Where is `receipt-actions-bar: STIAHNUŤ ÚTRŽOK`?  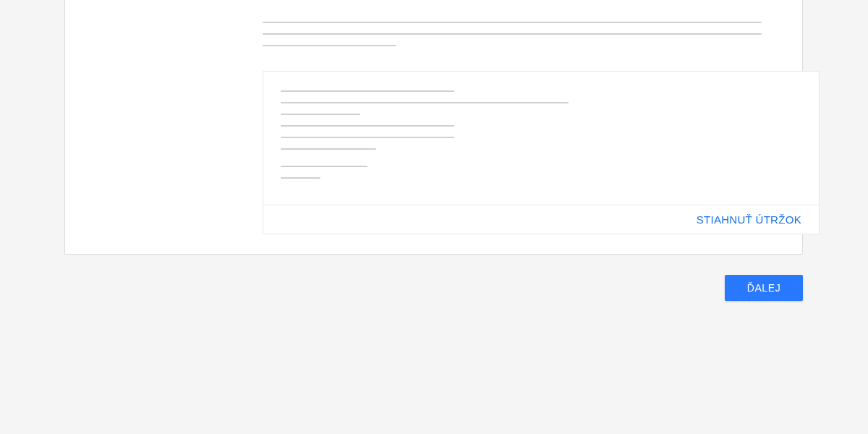 receipt-actions-bar: STIAHNUŤ ÚTRŽOK is located at coordinates (541, 219).